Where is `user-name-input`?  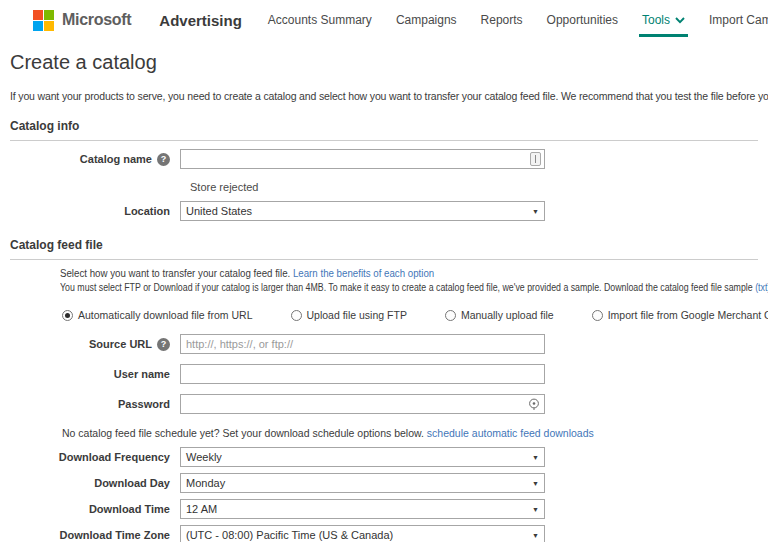 user-name-input is located at coordinates (362, 374).